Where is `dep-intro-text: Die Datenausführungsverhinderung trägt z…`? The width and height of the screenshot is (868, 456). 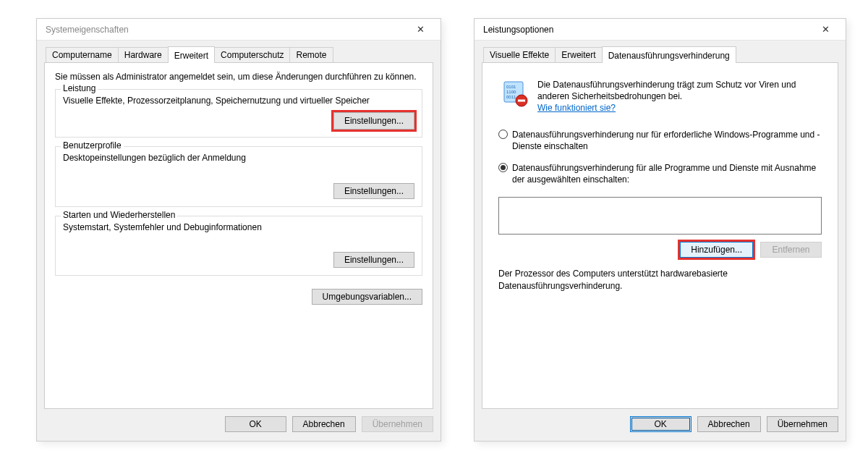 dep-intro-text: Die Datenausführungsverhinderung trägt z… is located at coordinates (683, 97).